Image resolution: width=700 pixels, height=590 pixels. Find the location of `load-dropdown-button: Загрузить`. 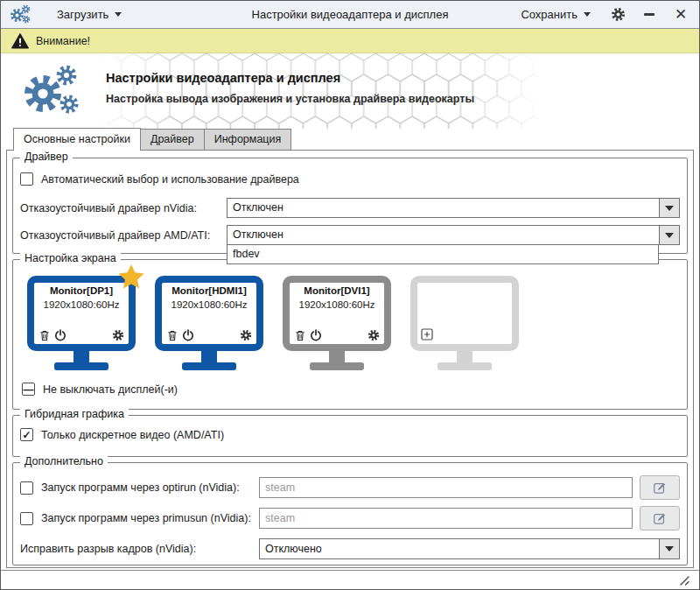

load-dropdown-button: Загрузить is located at coordinates (89, 14).